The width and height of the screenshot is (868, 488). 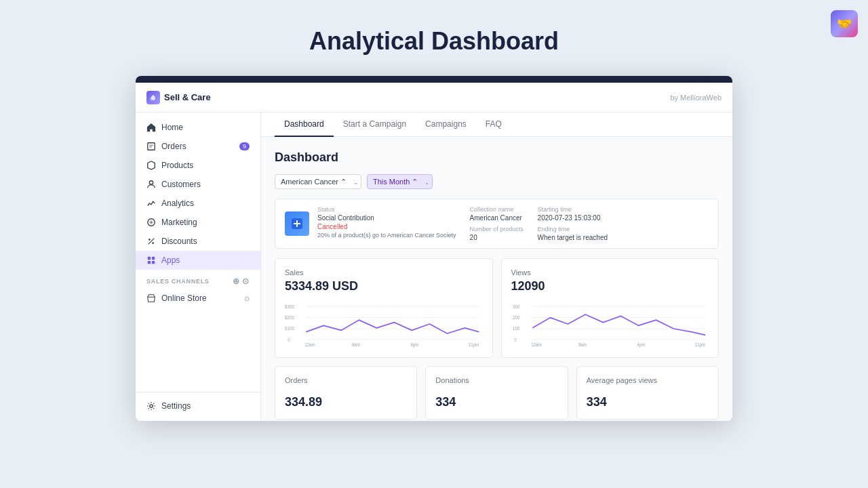 I want to click on svg-text: $300, so click(x=290, y=306).